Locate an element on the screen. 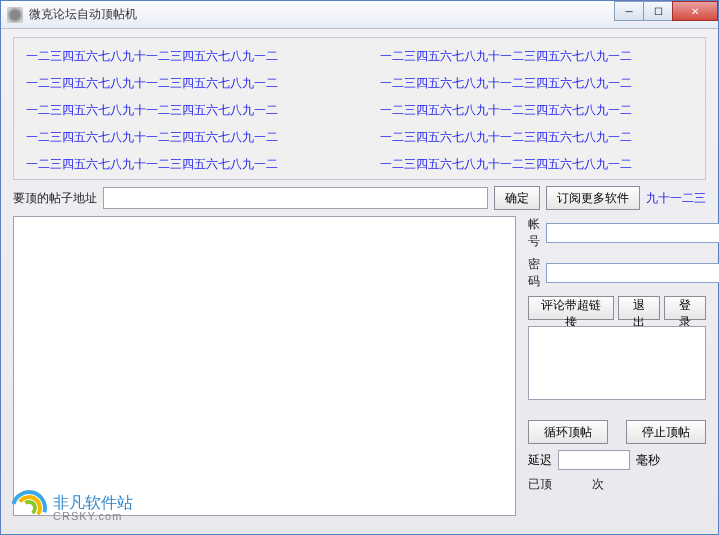  address-input is located at coordinates (296, 198).